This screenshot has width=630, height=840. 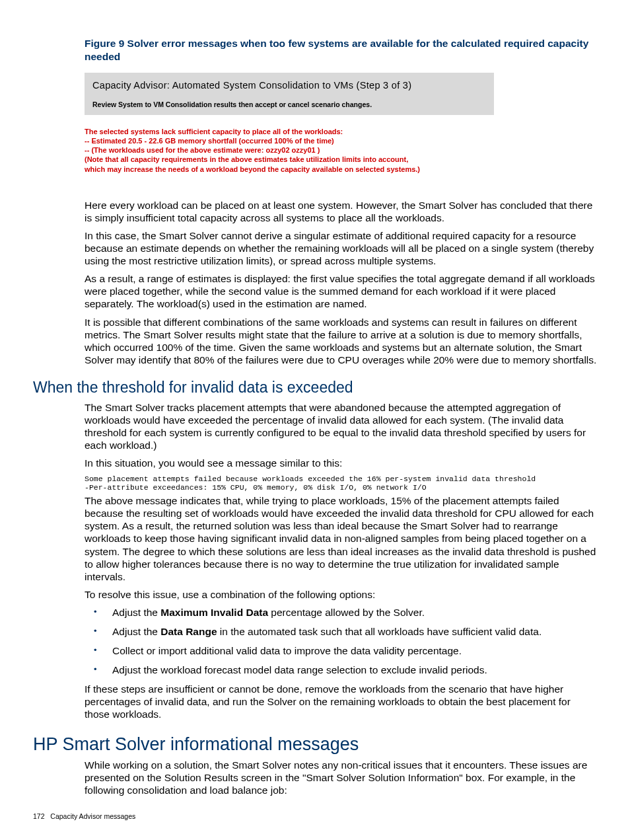 What do you see at coordinates (341, 777) in the screenshot?
I see `body-paragraph: While working on a solution, the Smart S…` at bounding box center [341, 777].